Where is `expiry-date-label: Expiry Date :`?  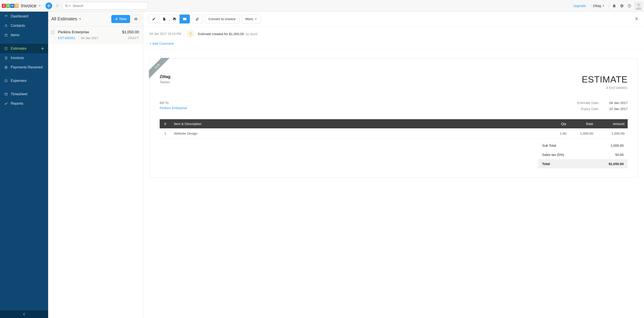
expiry-date-label: Expiry Date : is located at coordinates (586, 109).